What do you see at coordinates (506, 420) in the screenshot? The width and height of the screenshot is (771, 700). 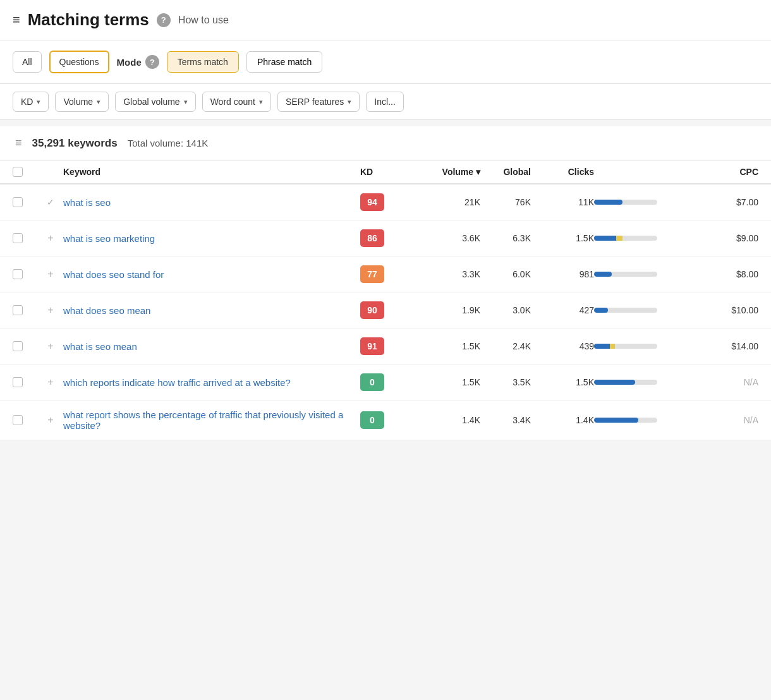 I see `global-value: 3.4K` at bounding box center [506, 420].